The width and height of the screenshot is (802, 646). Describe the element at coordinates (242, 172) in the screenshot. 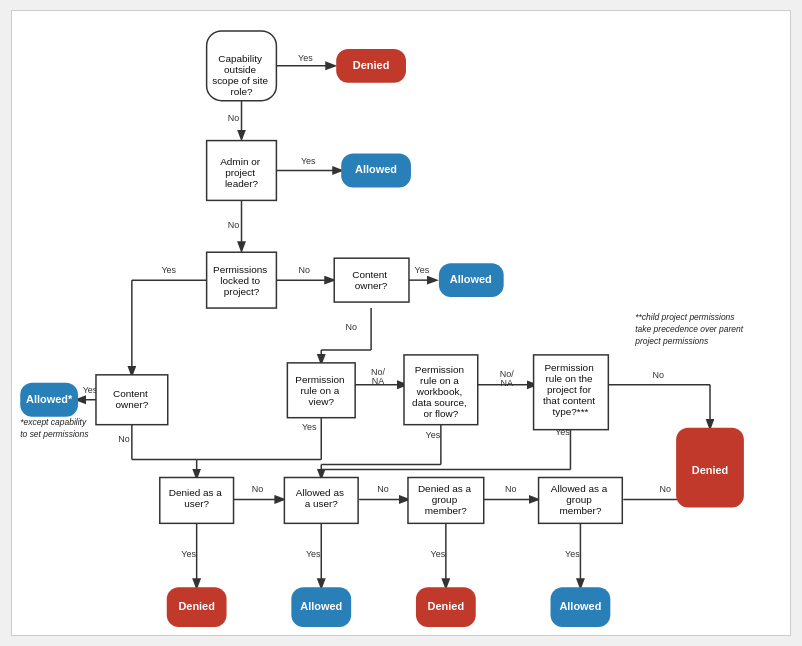

I see `admin-leader-label: Admin or project leader?` at that location.